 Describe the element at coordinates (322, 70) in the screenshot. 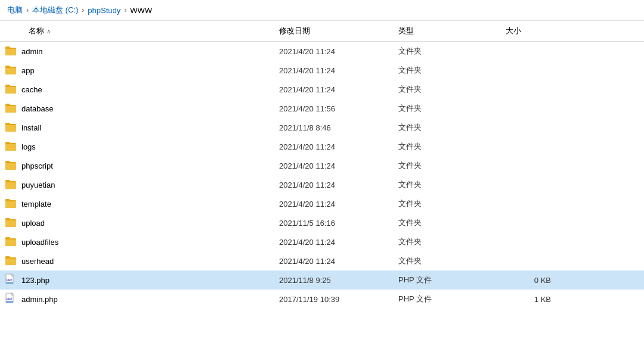

I see `file-row: app 2021/4/20 11:24 文件夹` at that location.